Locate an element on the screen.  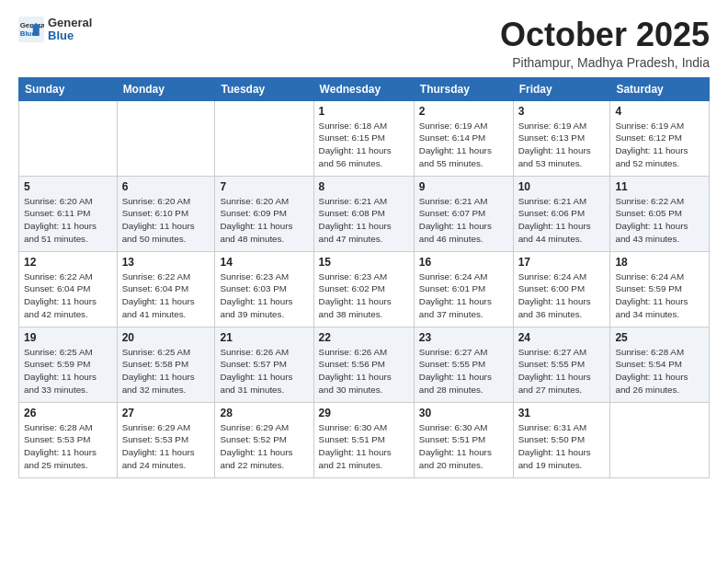
calendar-cell: 12Sunrise: 6:22 AM Sunset: 6:04 PM Dayli… is located at coordinates (68, 289).